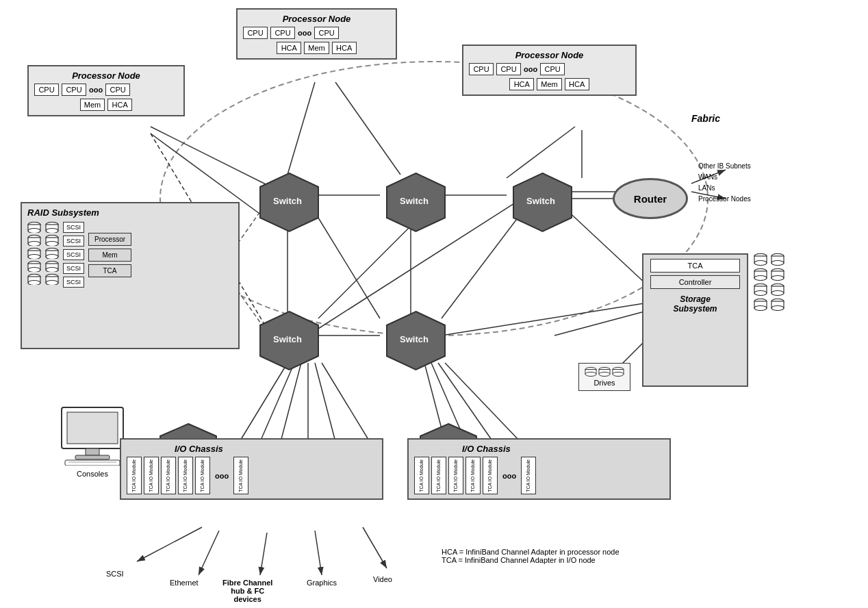 This screenshot has height=608, width=868. Describe the element at coordinates (316, 19) in the screenshot. I see `proc-node-top-center-title: Processor Node` at that location.